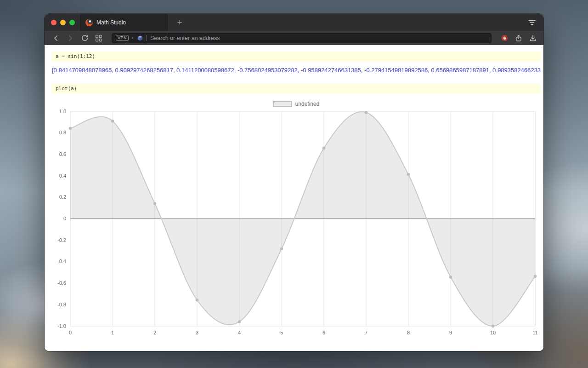 The image size is (588, 368). Describe the element at coordinates (60, 23) in the screenshot. I see `traffic-lights` at that location.